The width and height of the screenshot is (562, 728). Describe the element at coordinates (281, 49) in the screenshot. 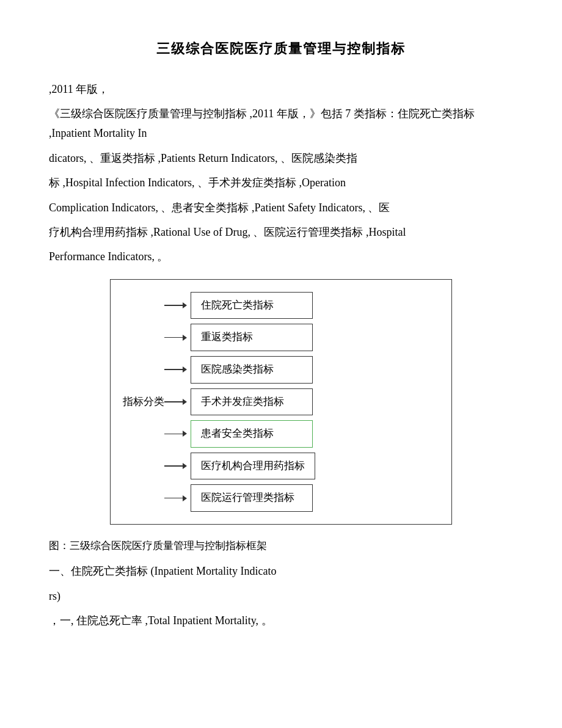

I see `page-title: 三级综合医院医疗质量管理与控制指标` at that location.